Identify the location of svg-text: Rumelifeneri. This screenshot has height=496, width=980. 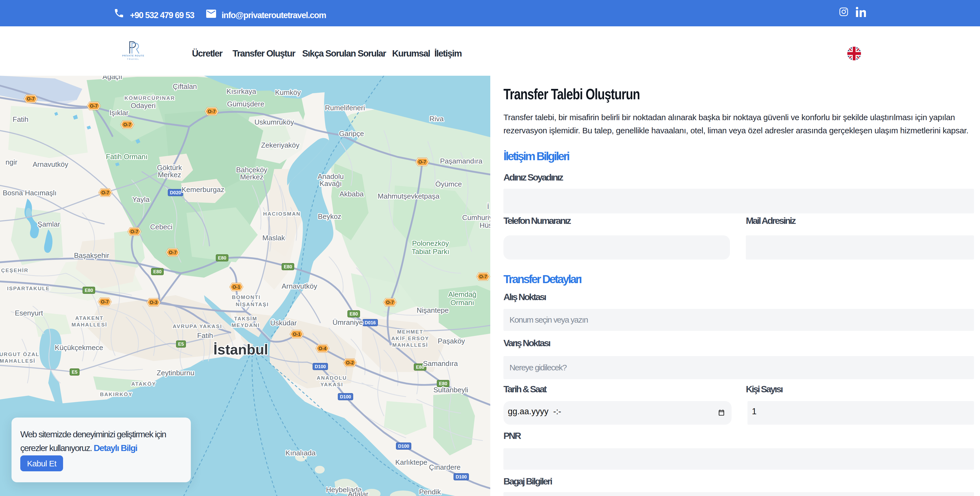
(345, 108).